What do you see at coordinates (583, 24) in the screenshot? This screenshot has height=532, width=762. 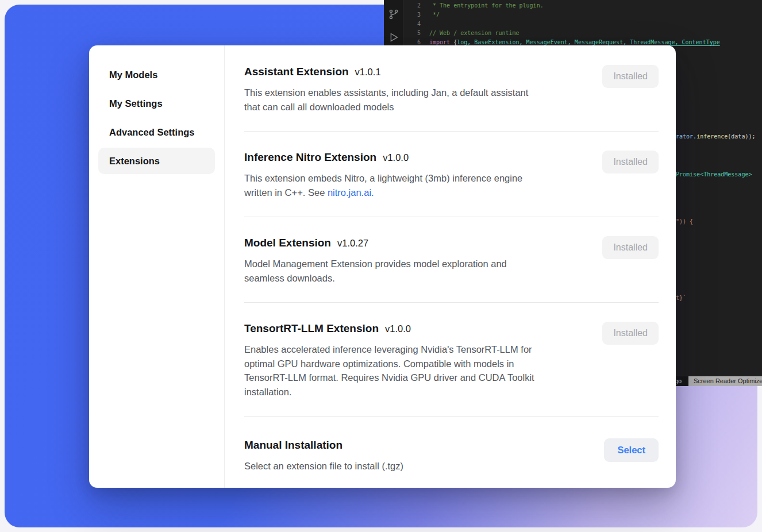 I see `code-area: 2 * The entrypoint for the plugin. 3 */ …` at bounding box center [583, 24].